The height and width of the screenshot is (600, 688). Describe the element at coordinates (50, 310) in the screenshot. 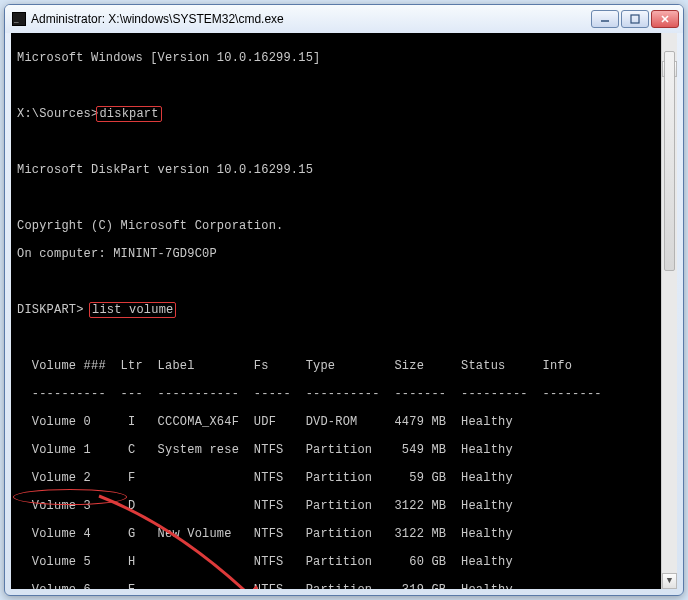

I see `prompt: DISKPART>` at that location.